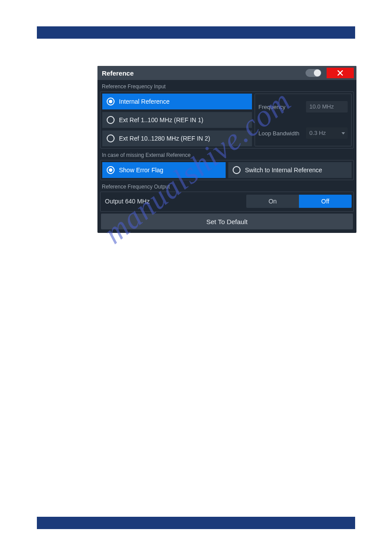 This screenshot has height=555, width=392. I want to click on radio-label: Ext Ref 10..1280 MHz (REF IN 2), so click(165, 138).